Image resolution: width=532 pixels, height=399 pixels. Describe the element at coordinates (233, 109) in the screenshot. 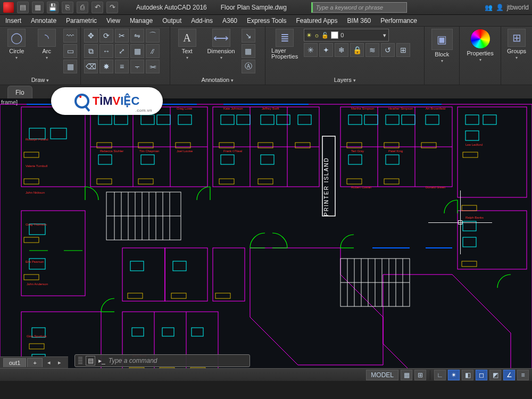

I see `svg-text: Kate Johnson` at that location.